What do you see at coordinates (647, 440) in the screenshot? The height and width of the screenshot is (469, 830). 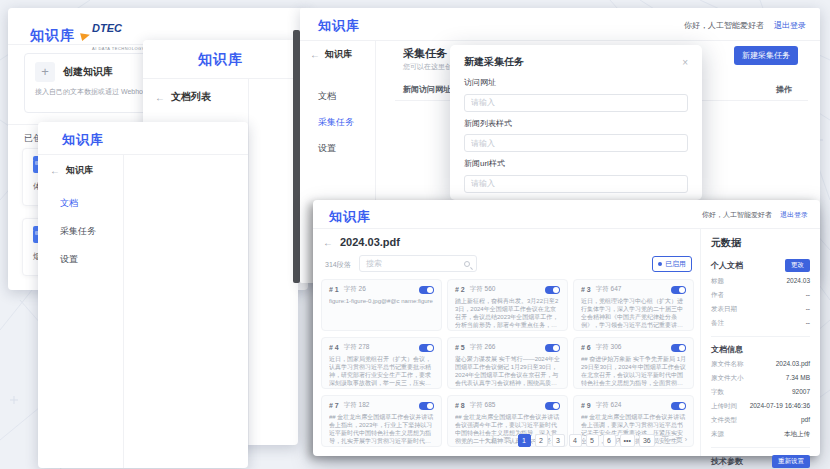 I see `pagination-page-36: 36` at bounding box center [647, 440].